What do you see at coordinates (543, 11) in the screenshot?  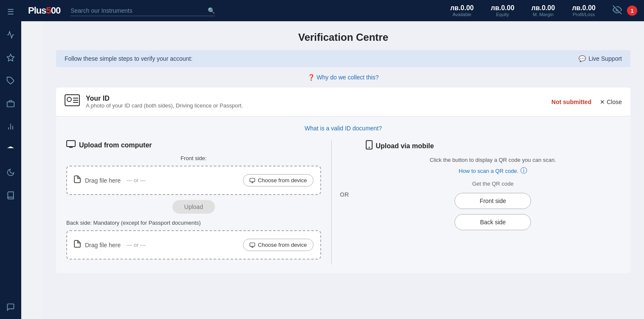 I see `metric-margin: лв.0.00 M. Margin` at bounding box center [543, 11].